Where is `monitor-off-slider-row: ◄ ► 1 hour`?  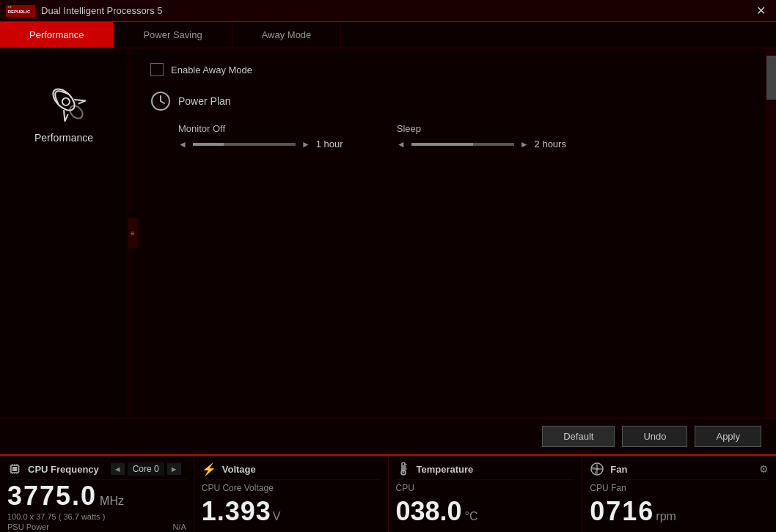
monitor-off-slider-row: ◄ ► 1 hour is located at coordinates (266, 144).